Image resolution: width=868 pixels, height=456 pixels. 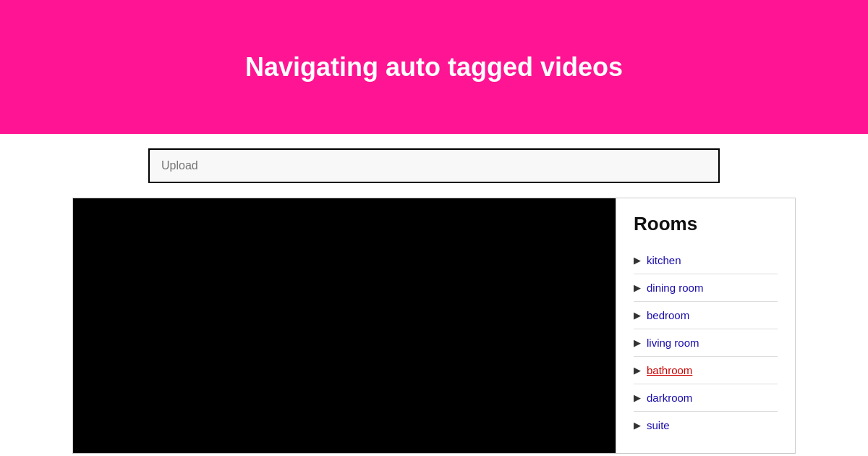 What do you see at coordinates (706, 371) in the screenshot?
I see `room-list-item: ▶bathroom` at bounding box center [706, 371].